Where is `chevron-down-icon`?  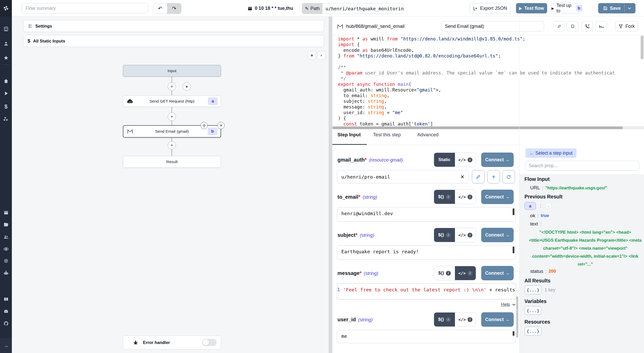 chevron-down-icon is located at coordinates (514, 305).